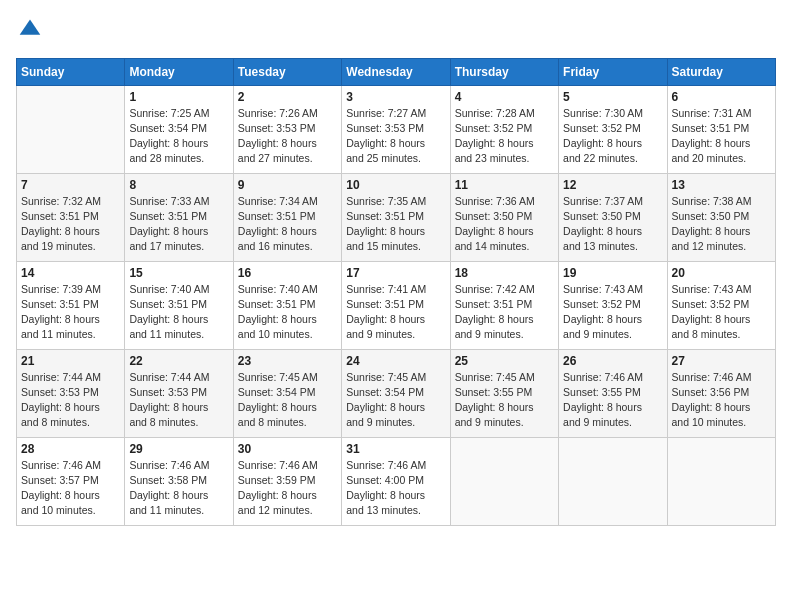 Image resolution: width=792 pixels, height=612 pixels. I want to click on day-number: 19, so click(612, 273).